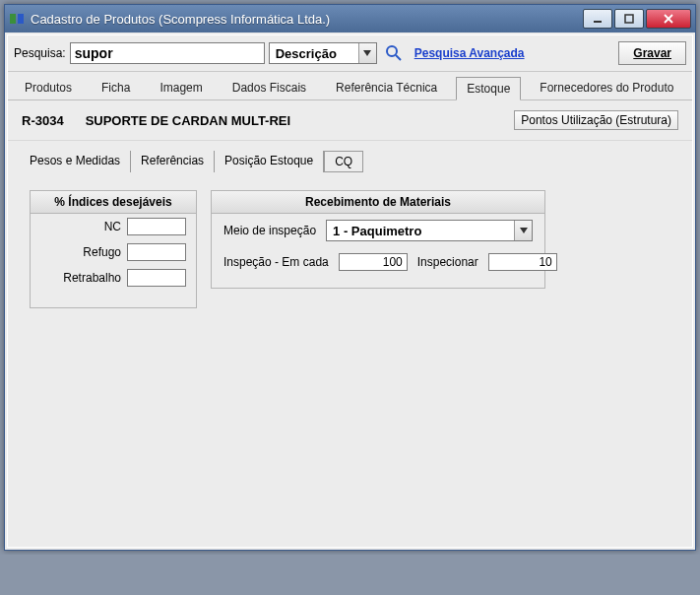 Image resolution: width=700 pixels, height=595 pixels. Describe the element at coordinates (598, 19) in the screenshot. I see `minimize-button` at that location.